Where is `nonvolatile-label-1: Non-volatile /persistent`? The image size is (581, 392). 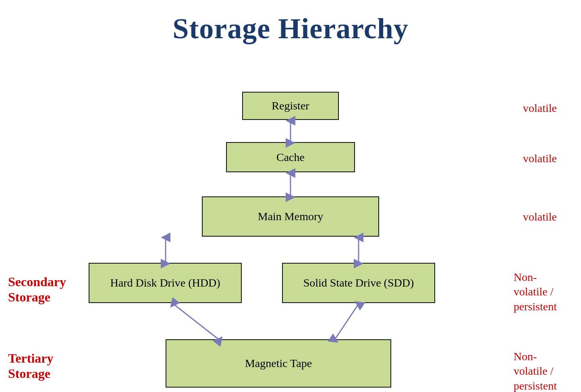
nonvolatile-label-1: Non-volatile /persistent is located at coordinates (535, 292).